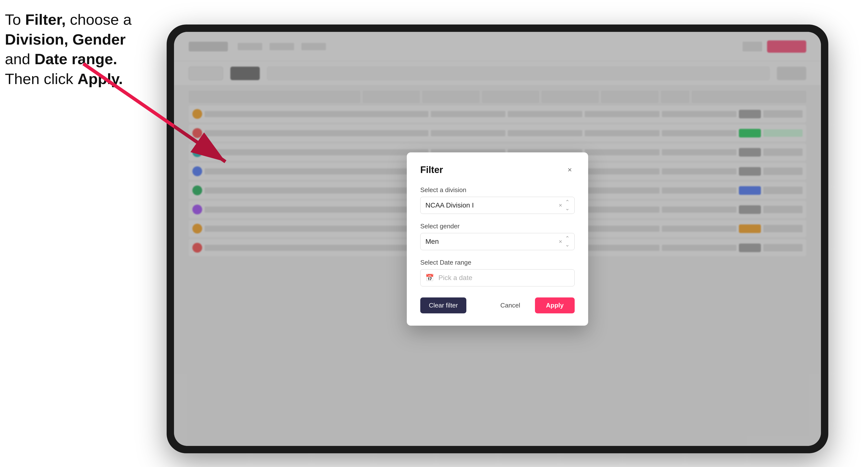 This screenshot has width=868, height=467. I want to click on modal-footer: Clear filter Cancel Apply, so click(497, 305).